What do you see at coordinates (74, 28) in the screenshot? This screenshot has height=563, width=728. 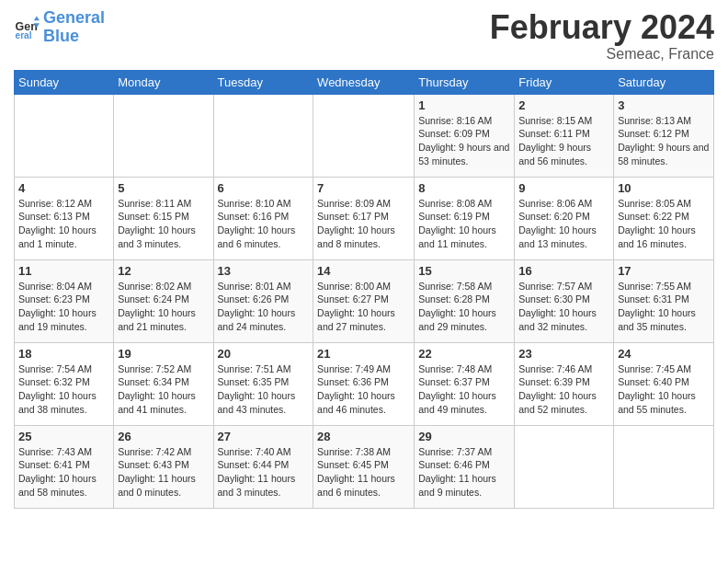 I see `logo-text: GeneralBlue` at bounding box center [74, 28].